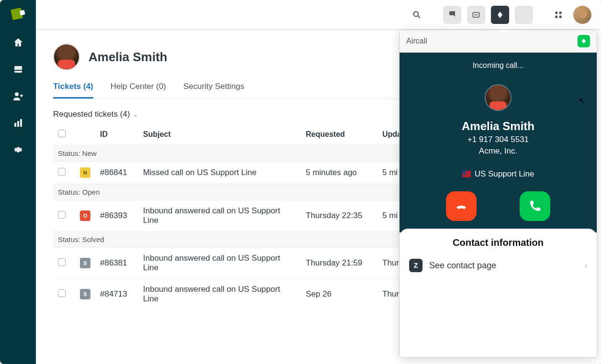  What do you see at coordinates (117, 295) in the screenshot?
I see `ticket-id: #84713` at bounding box center [117, 295].